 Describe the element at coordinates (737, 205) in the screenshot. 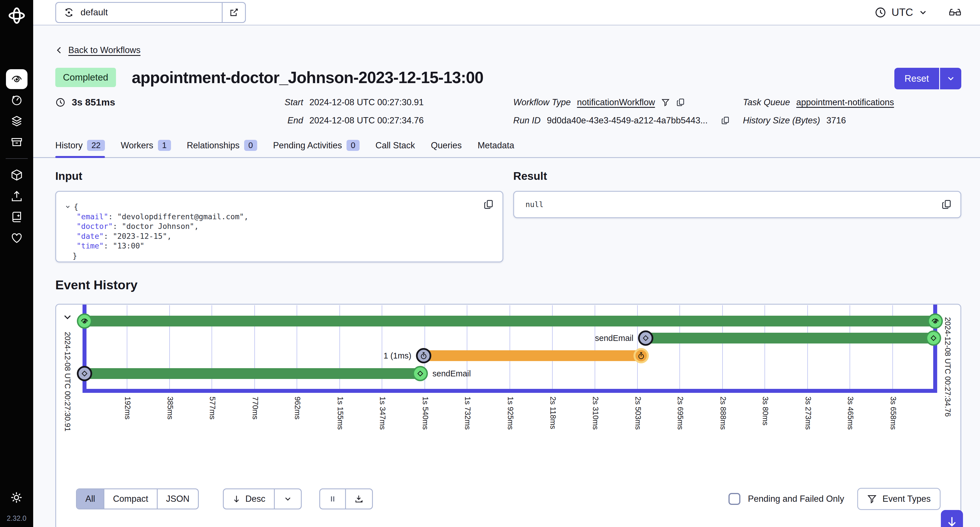

I see `result-codebox: null` at that location.